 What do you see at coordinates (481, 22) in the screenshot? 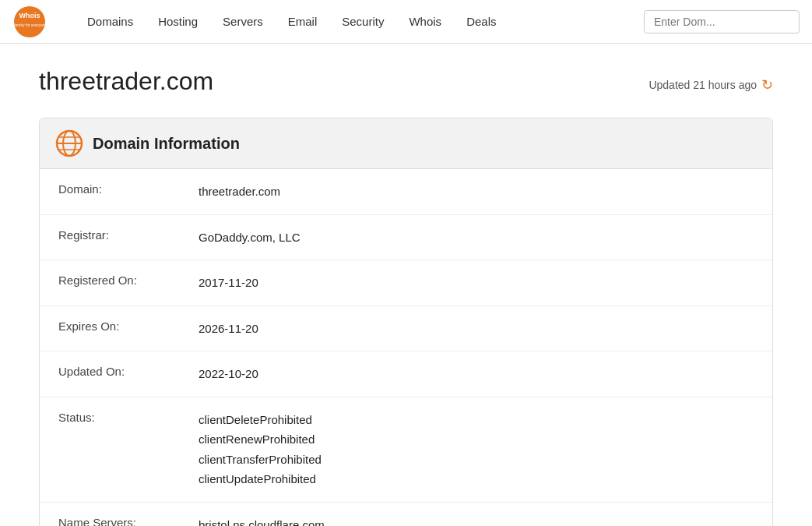
I see `nav-link-deals: Deals` at bounding box center [481, 22].